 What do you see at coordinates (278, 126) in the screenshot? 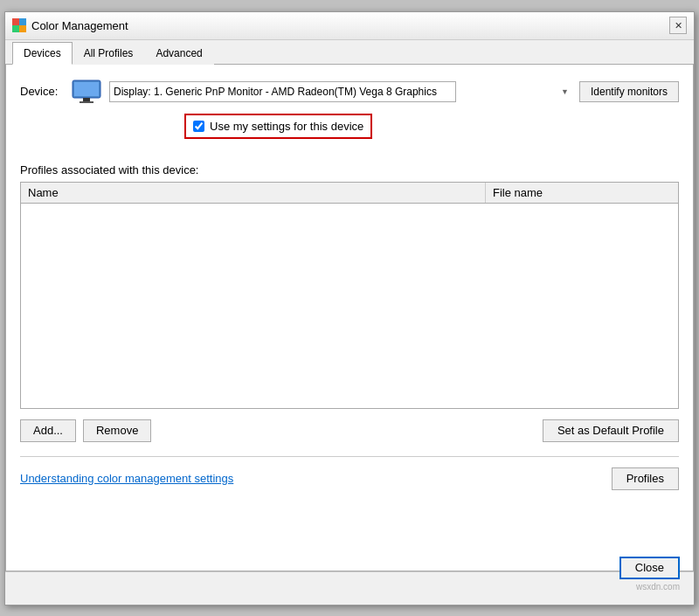
I see `use-settings-row: Use my settings for this device` at bounding box center [278, 126].